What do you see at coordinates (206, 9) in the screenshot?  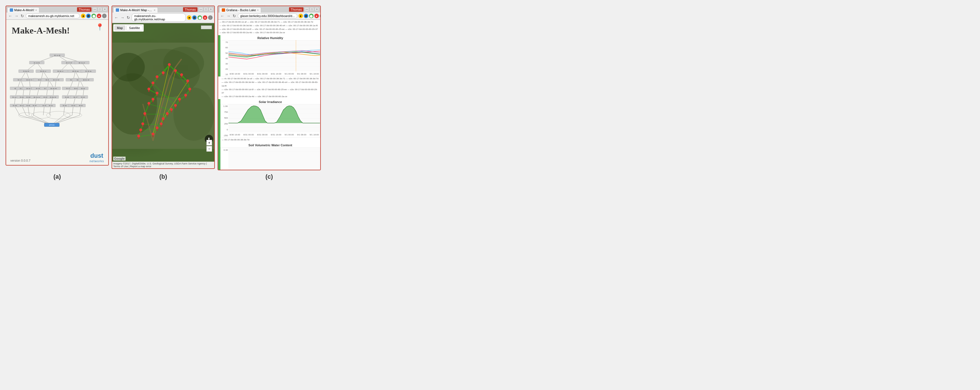 I see `window-controls-b: — □ ×` at bounding box center [206, 9].